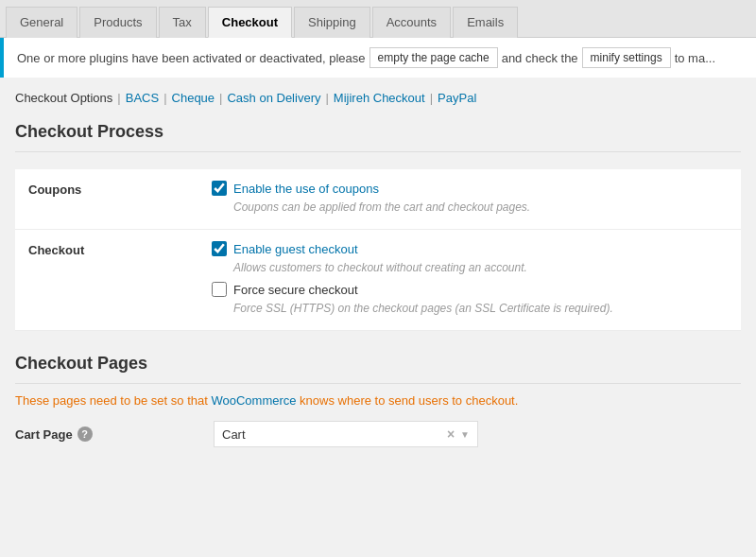 Image resolution: width=756 pixels, height=557 pixels. I want to click on tab-tax: Tax, so click(182, 23).